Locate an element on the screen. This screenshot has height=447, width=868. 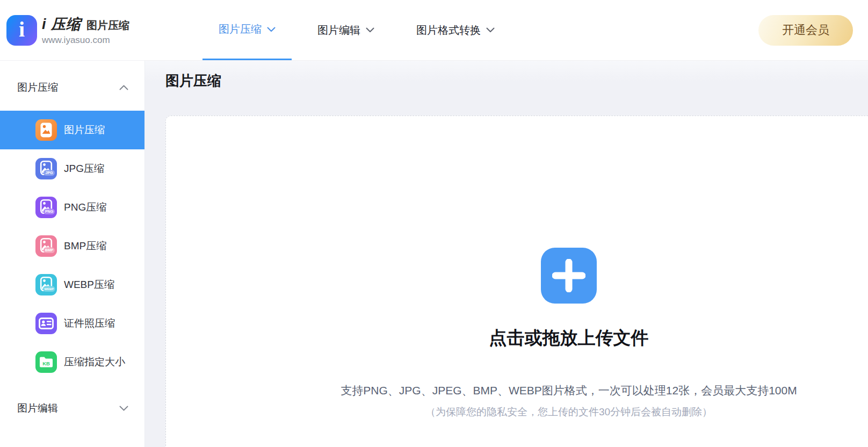
sidebar-section-image-compress: 图片压缩 is located at coordinates (72, 88).